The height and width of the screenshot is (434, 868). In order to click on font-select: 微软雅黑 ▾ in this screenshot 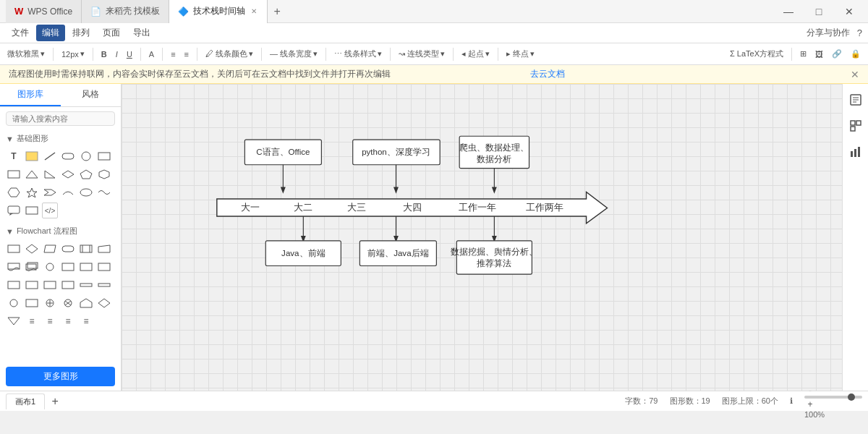, I will do `click(26, 54)`.